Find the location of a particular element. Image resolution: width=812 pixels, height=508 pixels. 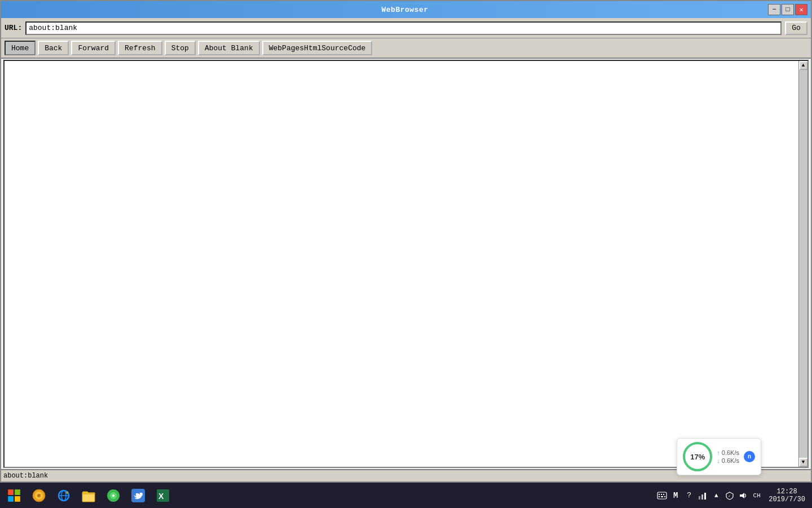

tray-icons: M ? ▲ ✓ is located at coordinates (709, 496).